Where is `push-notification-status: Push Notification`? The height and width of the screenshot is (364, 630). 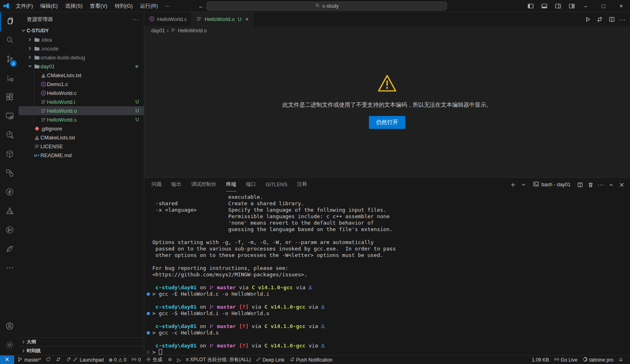
push-notification-status: Push Notification is located at coordinates (311, 360).